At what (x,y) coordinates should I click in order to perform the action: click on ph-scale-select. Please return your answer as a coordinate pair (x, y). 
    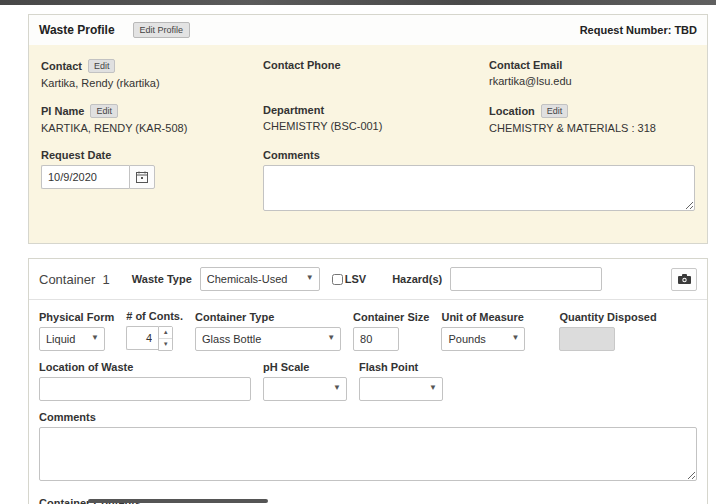
    Looking at the image, I should click on (305, 389).